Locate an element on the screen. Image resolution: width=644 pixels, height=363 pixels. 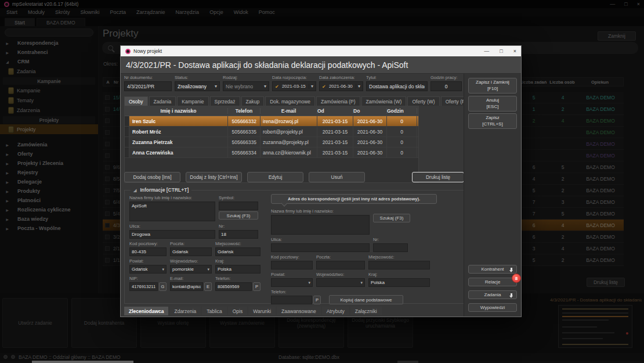
city-input is located at coordinates (238, 252).